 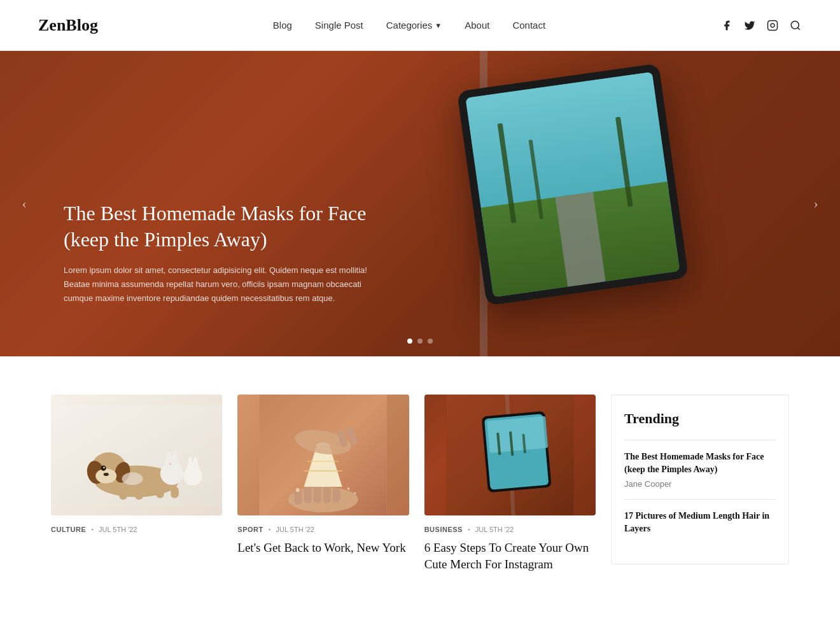 I want to click on post-3-image, so click(x=510, y=455).